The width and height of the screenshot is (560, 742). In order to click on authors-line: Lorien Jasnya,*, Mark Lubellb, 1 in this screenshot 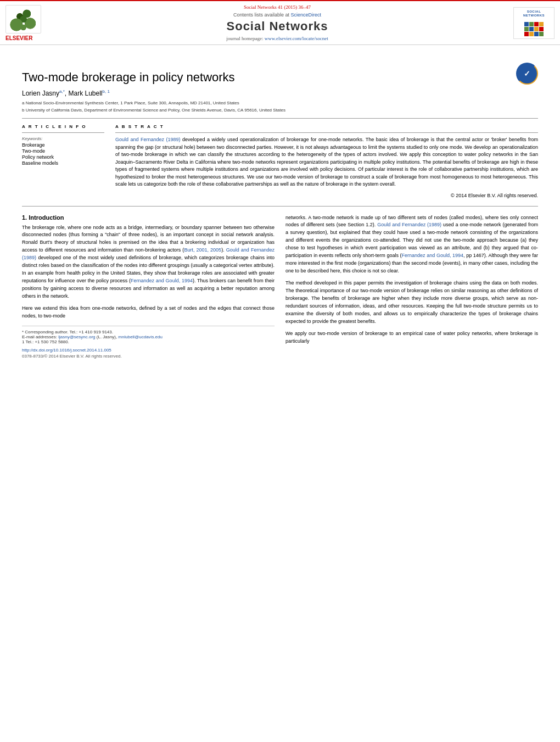, I will do `click(280, 93)`.